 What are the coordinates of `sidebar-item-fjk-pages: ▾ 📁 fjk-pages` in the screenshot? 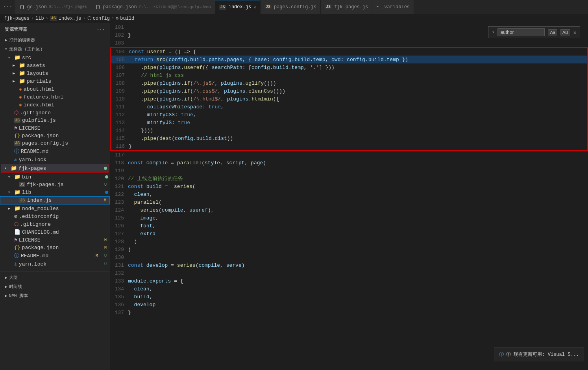 It's located at (55, 168).